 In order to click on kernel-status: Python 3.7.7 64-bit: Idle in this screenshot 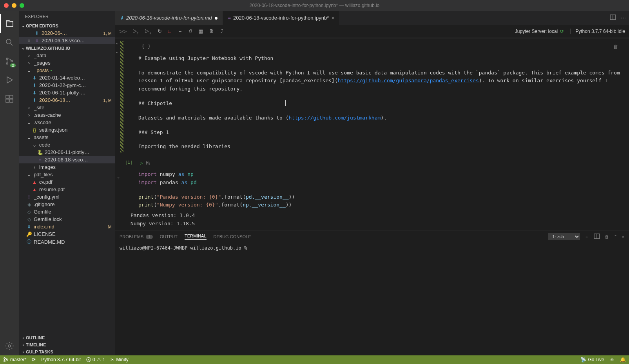, I will do `click(598, 31)`.